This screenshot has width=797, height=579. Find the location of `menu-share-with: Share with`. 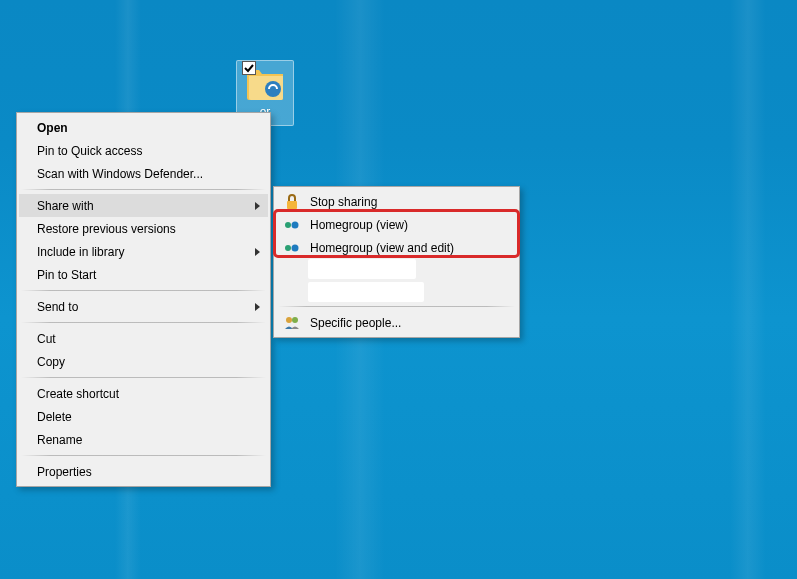

menu-share-with: Share with is located at coordinates (144, 206).